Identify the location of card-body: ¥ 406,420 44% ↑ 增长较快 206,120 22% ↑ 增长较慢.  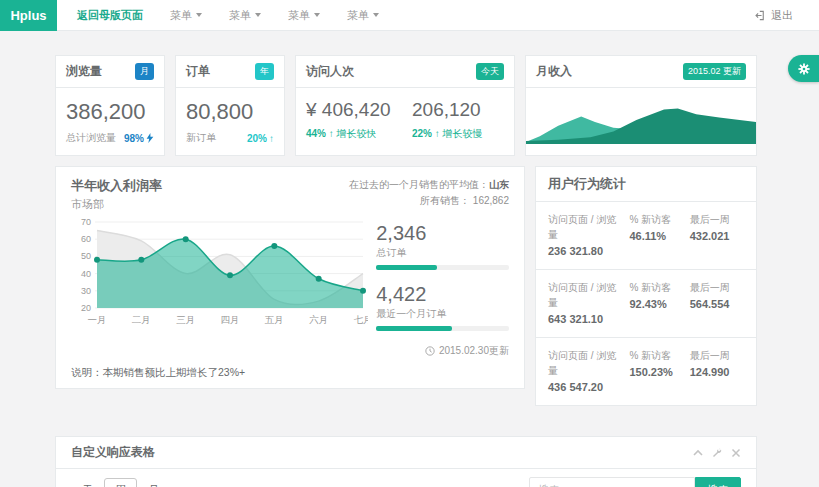
(405, 120).